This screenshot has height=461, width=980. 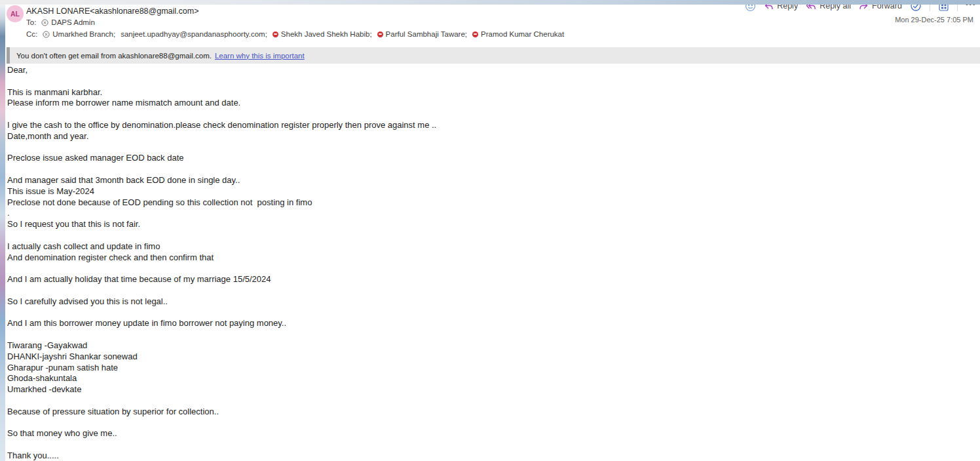 What do you see at coordinates (79, 34) in the screenshot?
I see `recipient-chip: Umarkhed Branch;` at bounding box center [79, 34].